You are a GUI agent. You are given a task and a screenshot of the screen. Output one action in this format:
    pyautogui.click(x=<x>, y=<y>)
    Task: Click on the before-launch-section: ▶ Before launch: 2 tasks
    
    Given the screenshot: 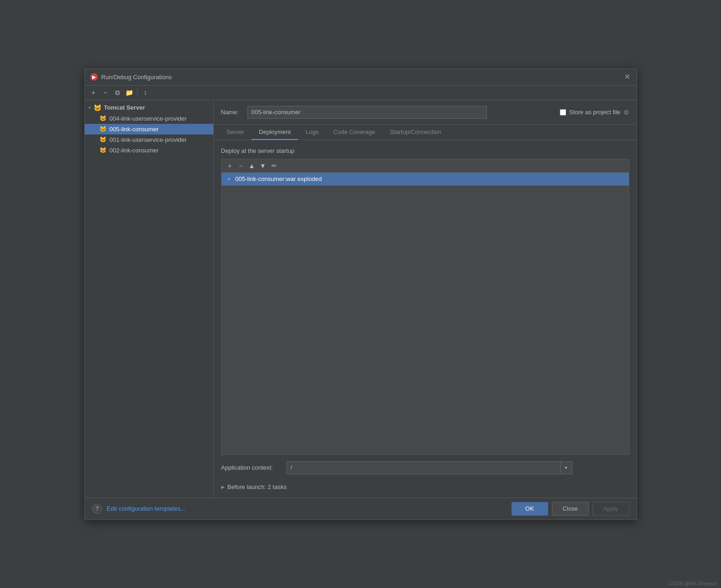 What is the action you would take?
    pyautogui.click(x=425, y=487)
    